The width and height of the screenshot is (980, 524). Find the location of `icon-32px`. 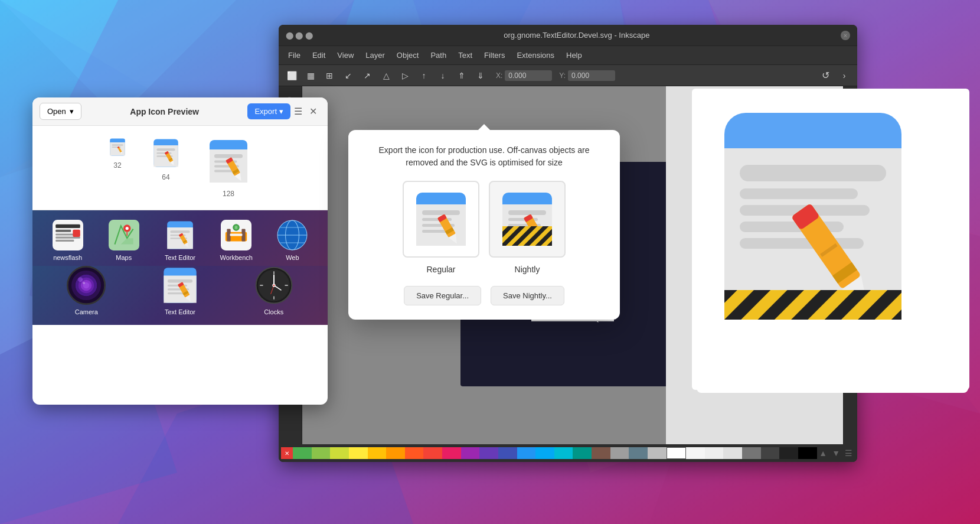

icon-32px is located at coordinates (117, 147).